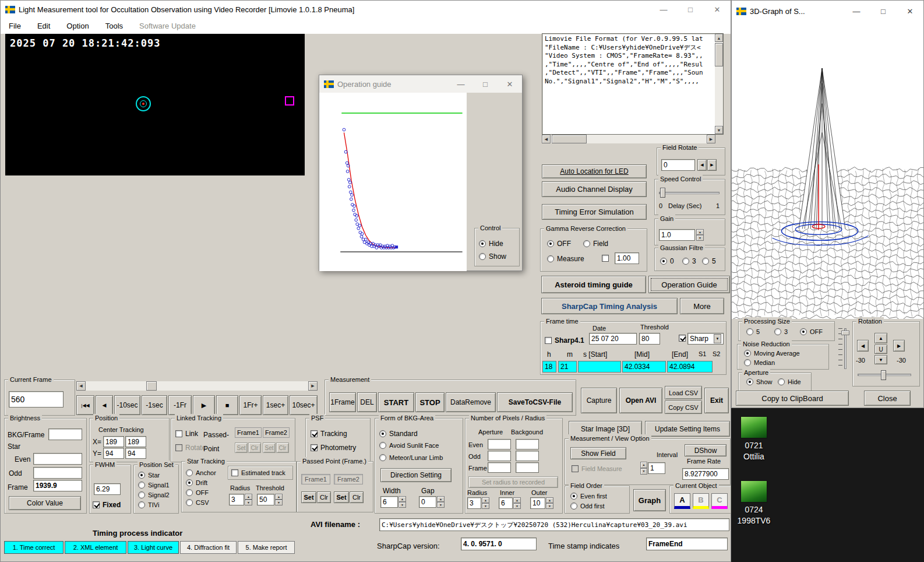  Describe the element at coordinates (499, 444) in the screenshot. I see `even-aperture-input` at that location.